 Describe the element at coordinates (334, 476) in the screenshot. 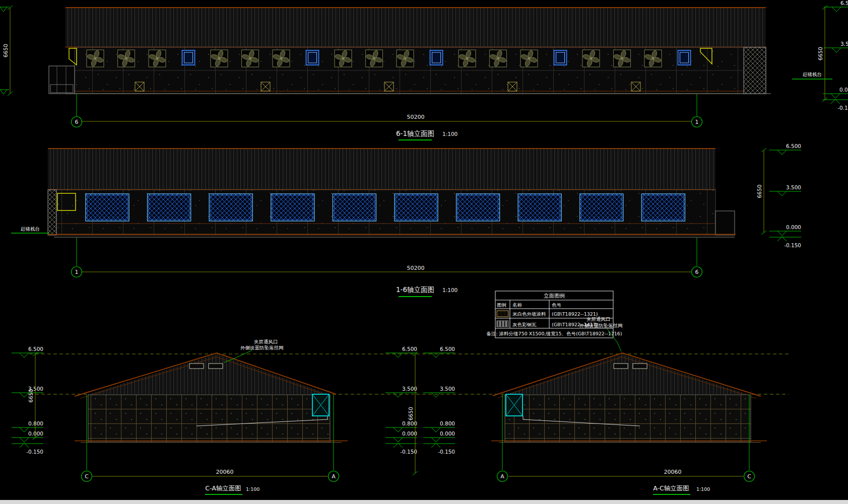

I see `axis-label: A` at that location.